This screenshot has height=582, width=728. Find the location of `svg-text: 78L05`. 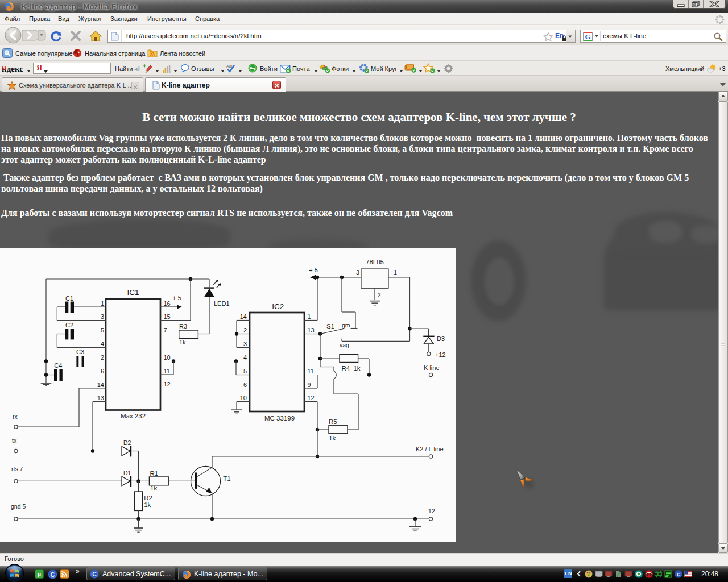

svg-text: 78L05 is located at coordinates (375, 262).